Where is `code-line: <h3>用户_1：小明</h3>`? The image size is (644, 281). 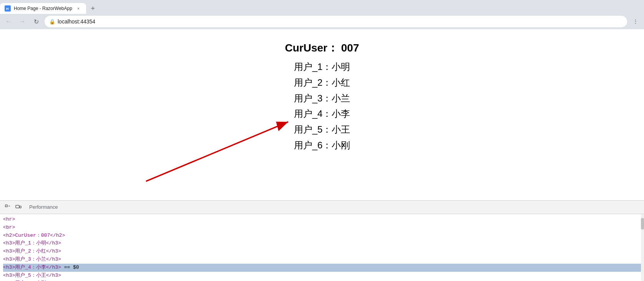 code-line: <h3>用户_1：小明</h3> is located at coordinates (322, 244).